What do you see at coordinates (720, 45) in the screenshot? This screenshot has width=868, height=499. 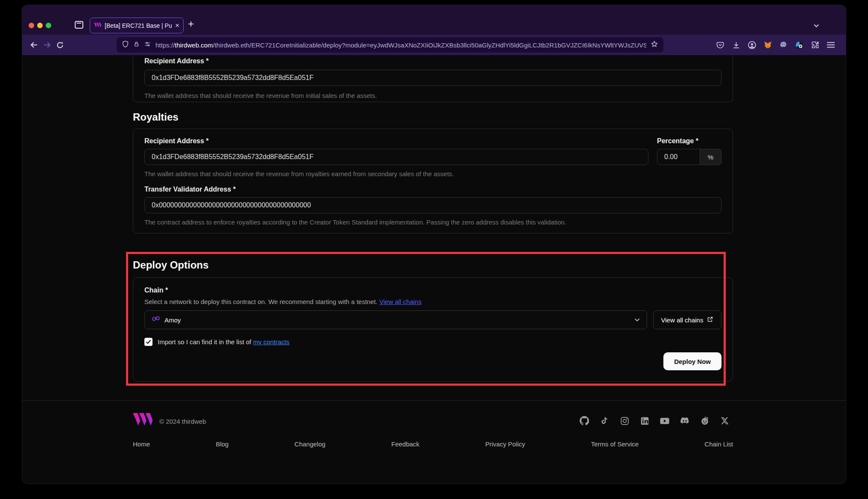 I see `pocket-icon` at bounding box center [720, 45].